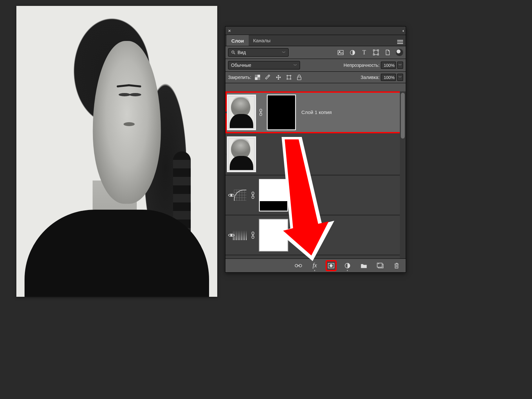  What do you see at coordinates (304, 235) in the screenshot?
I see `layer-name: Уровни 1` at bounding box center [304, 235].